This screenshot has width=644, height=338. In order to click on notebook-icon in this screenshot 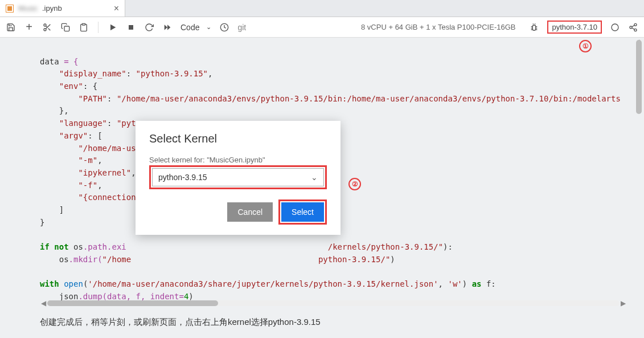, I will do `click(10, 9)`.